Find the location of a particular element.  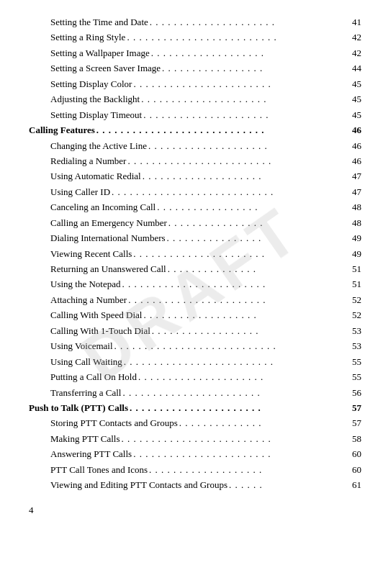

toc-entry-viewing-recent-calls: Viewing Recent Calls. . . . . . . . . . … is located at coordinates (195, 253).